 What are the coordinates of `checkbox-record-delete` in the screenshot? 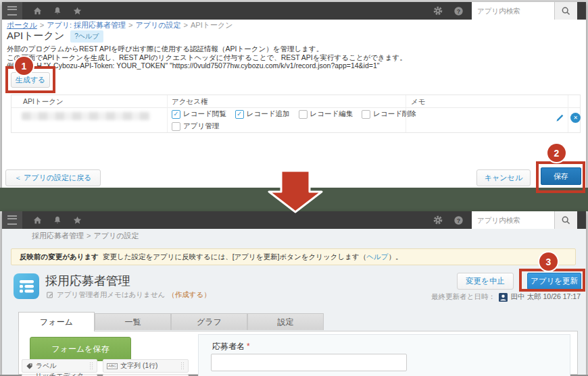 It's located at (366, 115).